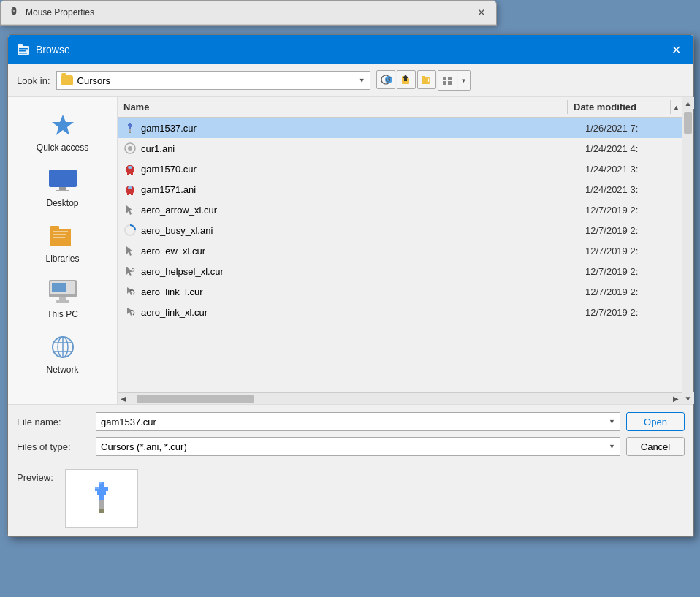  What do you see at coordinates (351, 422) in the screenshot?
I see `filename-row: File name: gam1537.cur ▼ Open` at bounding box center [351, 422].